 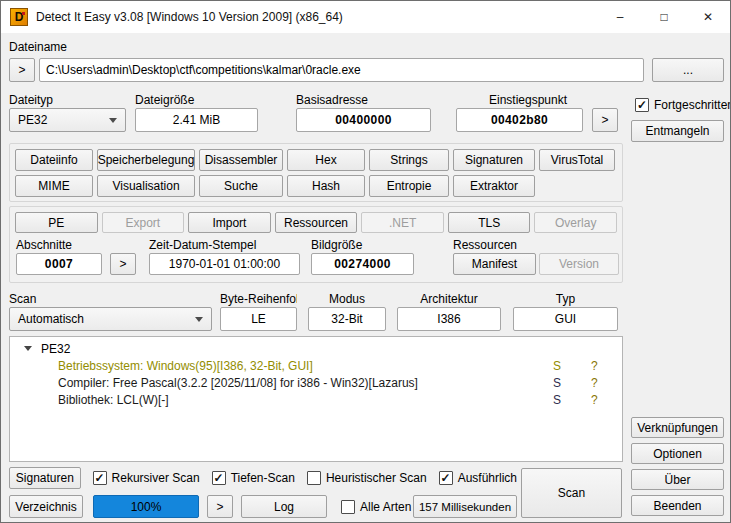 What do you see at coordinates (110, 319) in the screenshot?
I see `scan-mode-combobox: Automatisch` at bounding box center [110, 319].